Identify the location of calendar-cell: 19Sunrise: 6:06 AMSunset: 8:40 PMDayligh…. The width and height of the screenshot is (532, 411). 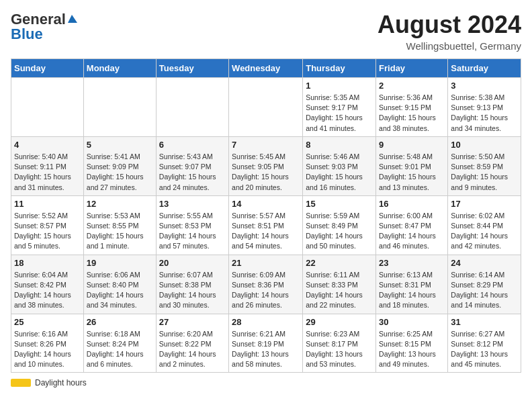
(120, 284).